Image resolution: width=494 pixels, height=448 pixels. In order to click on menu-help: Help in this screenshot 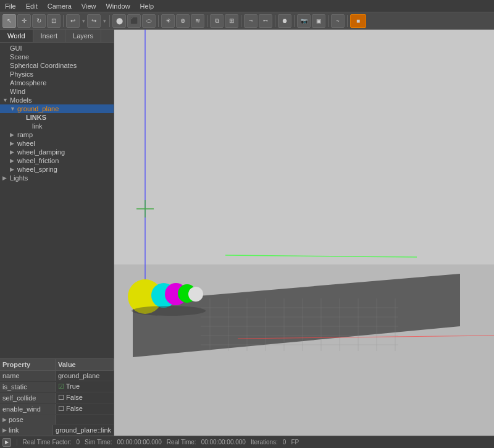, I will do `click(147, 6)`.